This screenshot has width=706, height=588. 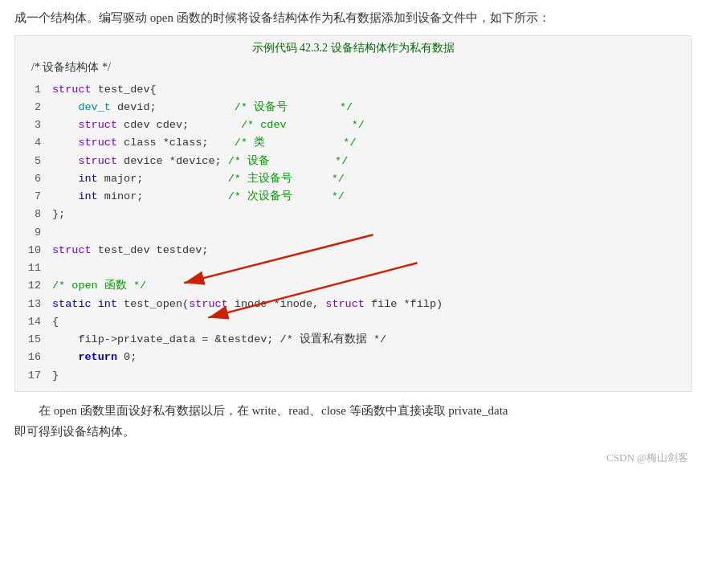 What do you see at coordinates (353, 90) in the screenshot?
I see `code-line: 1struct test_dev{` at bounding box center [353, 90].